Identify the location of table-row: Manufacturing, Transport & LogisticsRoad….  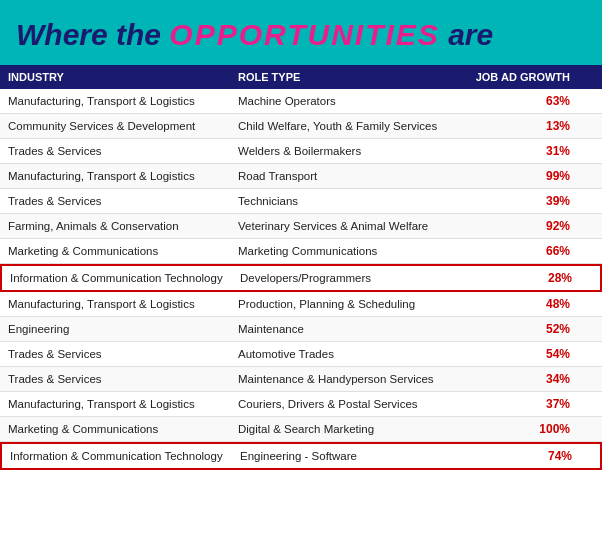
(301, 176).